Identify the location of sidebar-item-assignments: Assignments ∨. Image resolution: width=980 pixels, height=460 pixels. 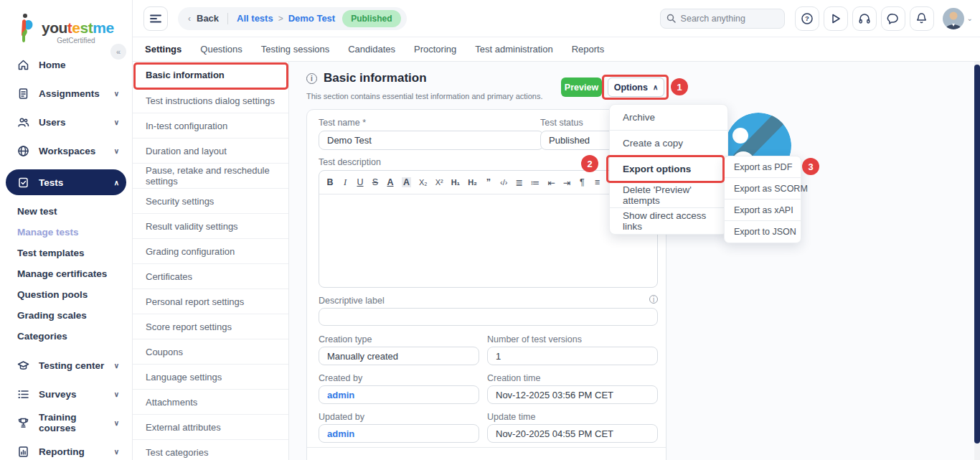
(66, 93).